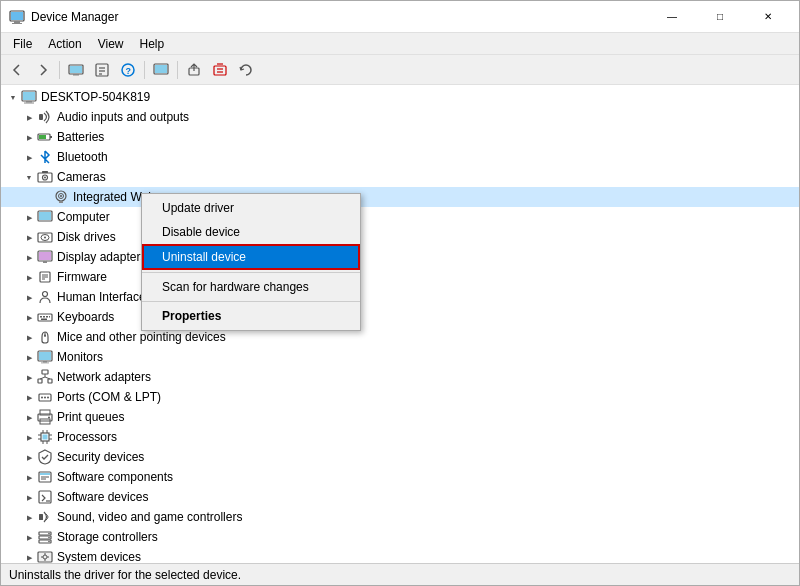 The width and height of the screenshot is (800, 586). Describe the element at coordinates (142, 337) in the screenshot. I see `mice-label: Mice and other pointing devices` at that location.